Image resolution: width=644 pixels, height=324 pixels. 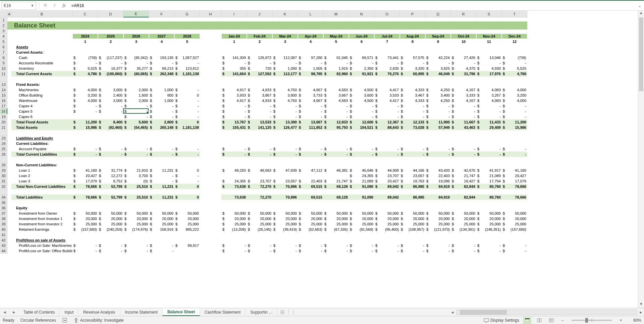 I want to click on cell-value: 31,796, so click(x=464, y=74).